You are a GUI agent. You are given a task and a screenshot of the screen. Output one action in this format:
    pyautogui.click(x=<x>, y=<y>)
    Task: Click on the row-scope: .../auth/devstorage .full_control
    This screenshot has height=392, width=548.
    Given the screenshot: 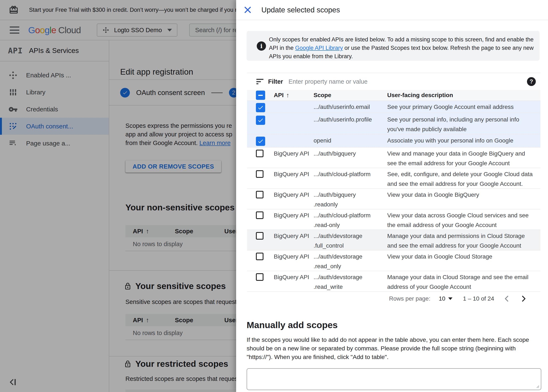 What is the action you would take?
    pyautogui.click(x=350, y=241)
    